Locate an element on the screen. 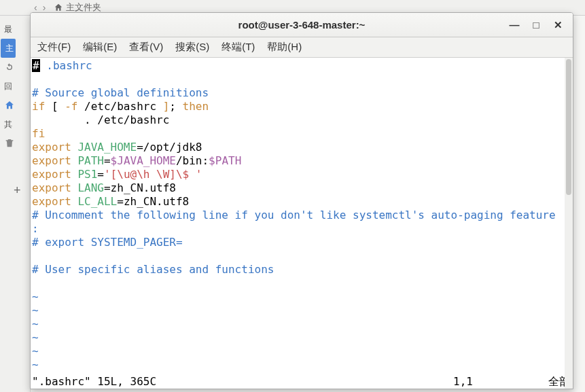  code-line: .bashrc is located at coordinates (67, 65).